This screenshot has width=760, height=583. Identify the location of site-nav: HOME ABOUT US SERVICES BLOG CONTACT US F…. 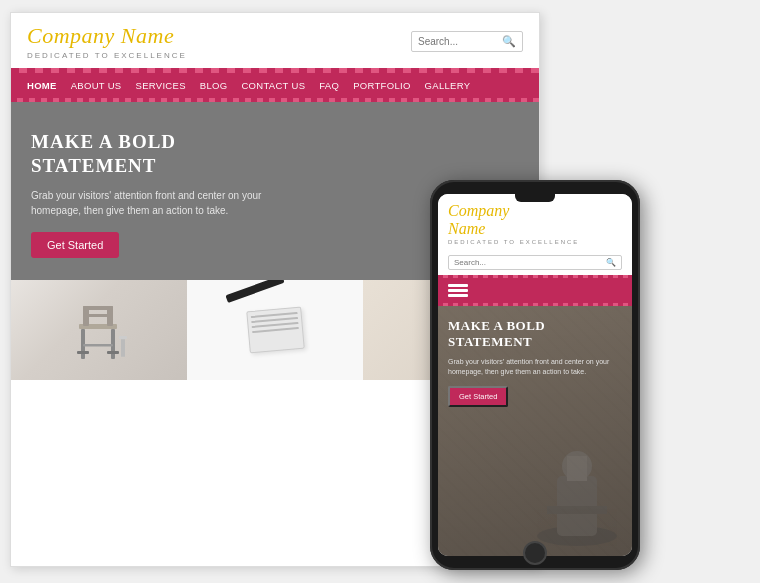
(275, 86).